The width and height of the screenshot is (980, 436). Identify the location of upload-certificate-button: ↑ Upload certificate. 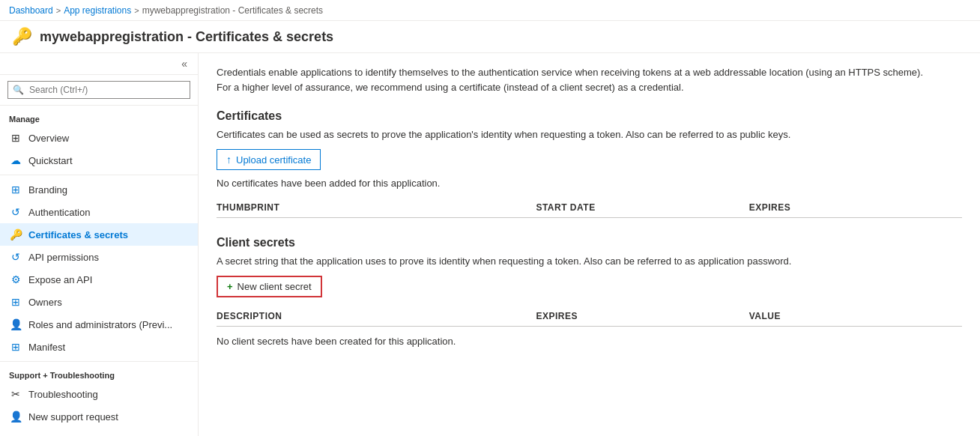
(268, 160).